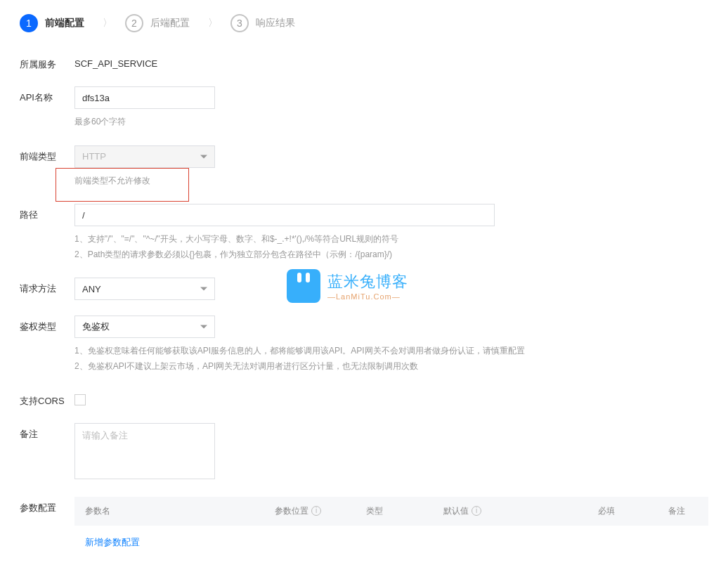 Image resolution: width=728 pixels, height=572 pixels. I want to click on frontend-type-value: HTTP, so click(94, 156).